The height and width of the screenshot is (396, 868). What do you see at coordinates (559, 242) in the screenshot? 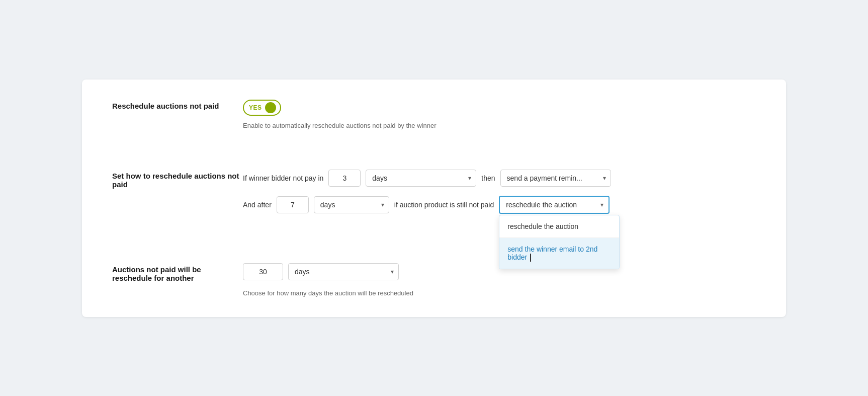
I see `row2-action-dropdown-menu: reschedule the auction send the winner e…` at bounding box center [559, 242].